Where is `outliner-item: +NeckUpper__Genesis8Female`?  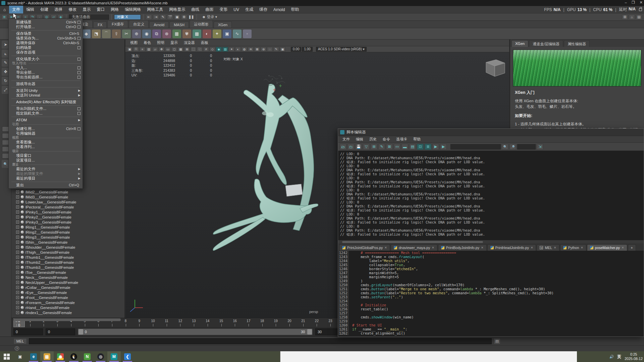
outliner-item: +NeckUpper__Genesis8Female is located at coordinates (68, 282).